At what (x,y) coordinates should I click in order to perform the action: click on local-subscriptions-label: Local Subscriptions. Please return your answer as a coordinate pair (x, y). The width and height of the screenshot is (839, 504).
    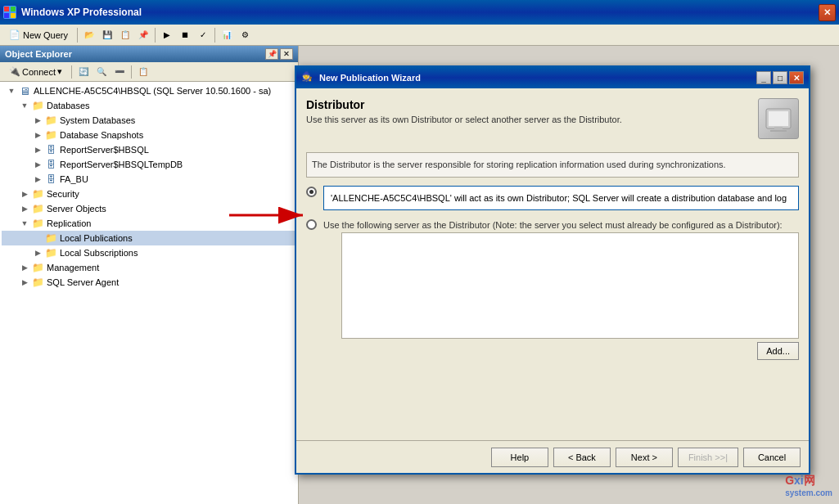
    Looking at the image, I should click on (98, 253).